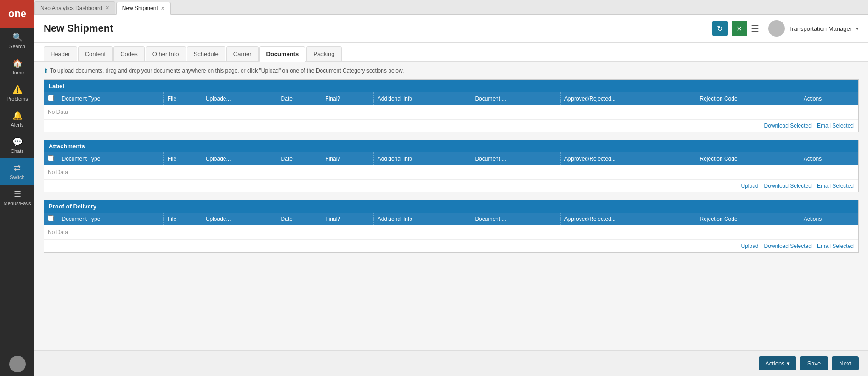  Describe the element at coordinates (183, 159) in the screenshot. I see `attachments-col-file: File` at that location.